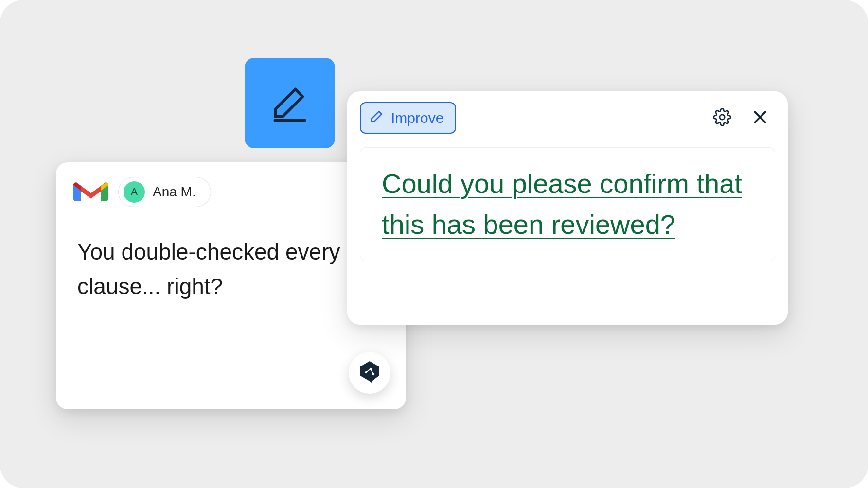 The width and height of the screenshot is (868, 488). Describe the element at coordinates (91, 192) in the screenshot. I see `gmail-icon` at that location.